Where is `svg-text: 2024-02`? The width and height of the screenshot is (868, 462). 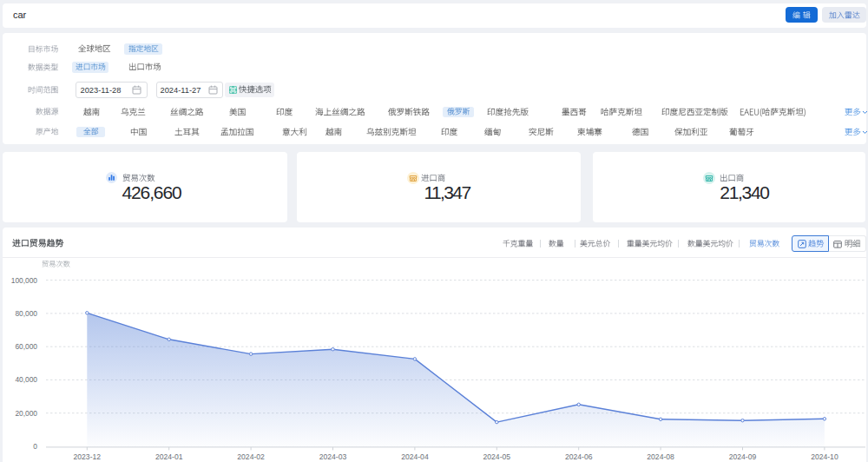 svg-text: 2024-02 is located at coordinates (251, 457).